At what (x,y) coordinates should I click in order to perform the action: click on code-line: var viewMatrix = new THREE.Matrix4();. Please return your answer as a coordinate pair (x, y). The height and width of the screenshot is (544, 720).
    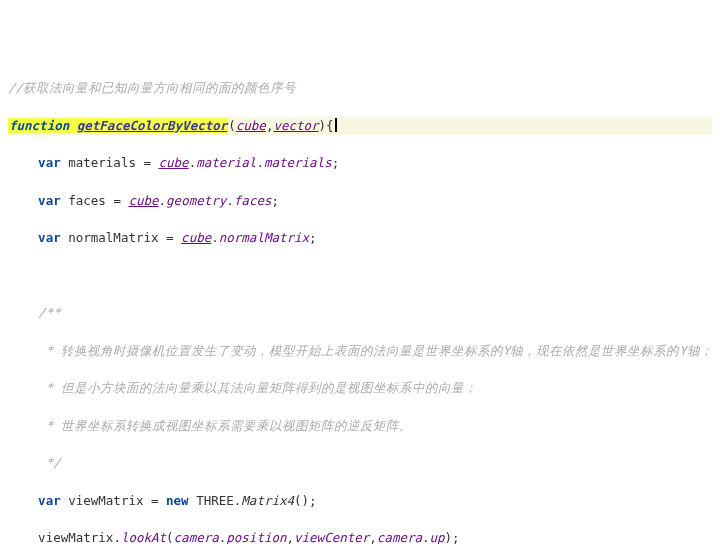
    Looking at the image, I should click on (360, 502).